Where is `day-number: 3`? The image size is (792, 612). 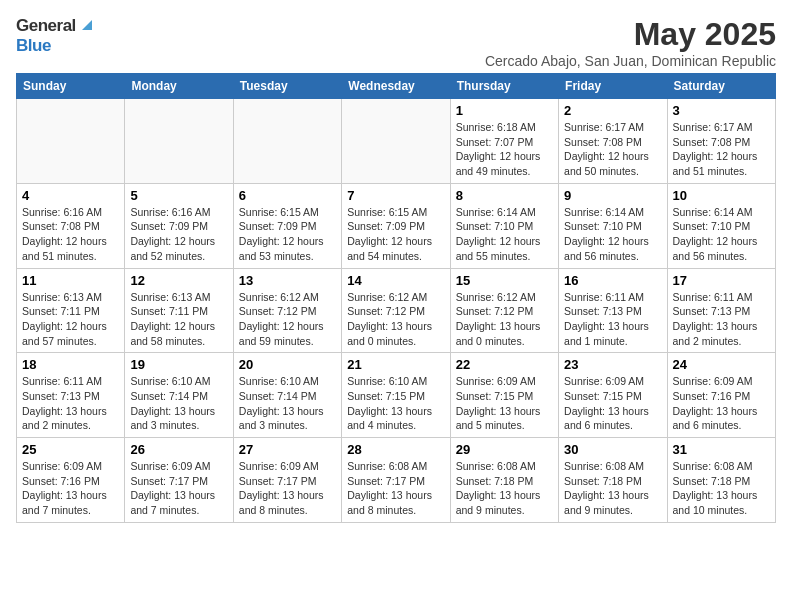 day-number: 3 is located at coordinates (722, 110).